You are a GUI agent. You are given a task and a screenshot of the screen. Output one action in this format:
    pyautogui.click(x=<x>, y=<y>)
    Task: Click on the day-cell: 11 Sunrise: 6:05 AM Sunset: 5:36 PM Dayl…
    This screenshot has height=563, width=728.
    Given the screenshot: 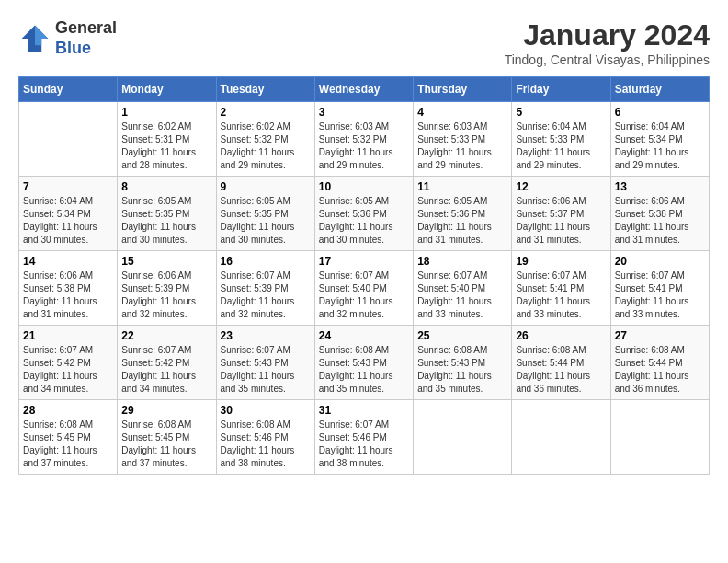 What is the action you would take?
    pyautogui.click(x=463, y=213)
    